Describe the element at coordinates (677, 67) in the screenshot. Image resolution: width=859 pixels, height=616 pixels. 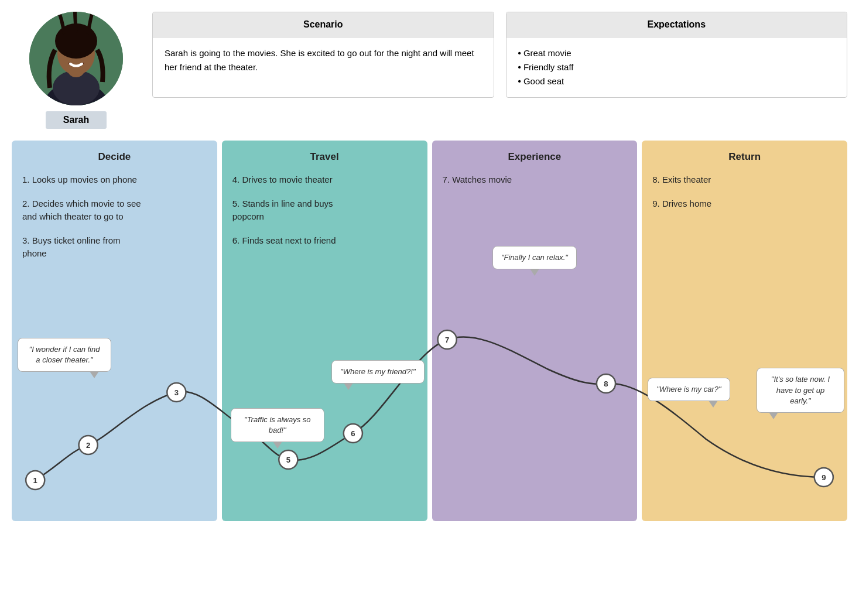
I see `expectations-body: Great movieFriendly staffGood seat` at that location.